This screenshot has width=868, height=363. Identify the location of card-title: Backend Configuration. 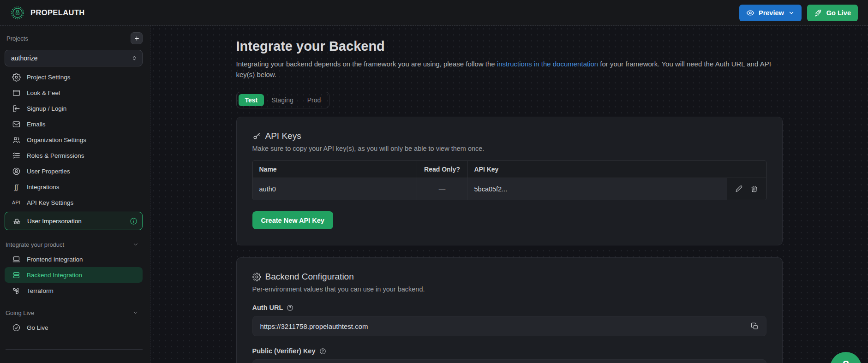
(310, 277).